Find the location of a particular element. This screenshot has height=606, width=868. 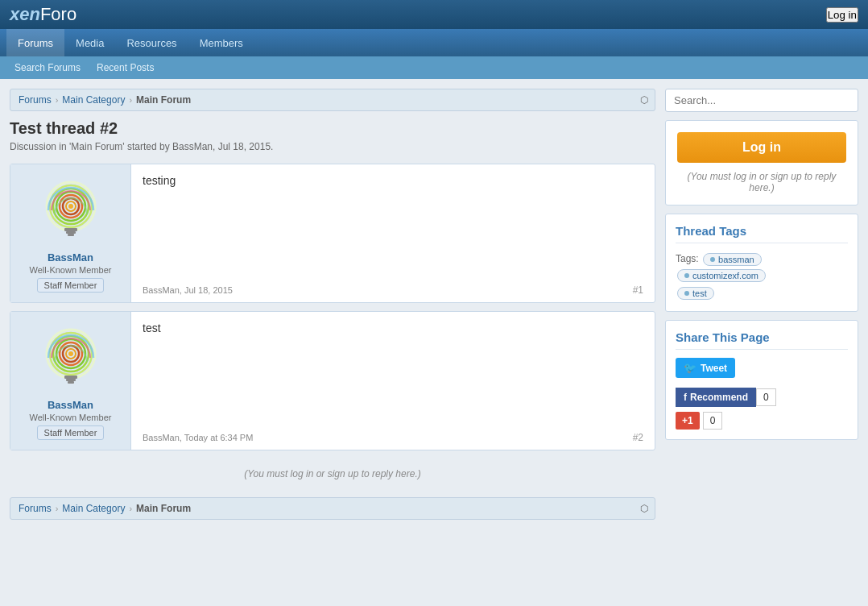

thread-title: Test thread #2 is located at coordinates (333, 129).